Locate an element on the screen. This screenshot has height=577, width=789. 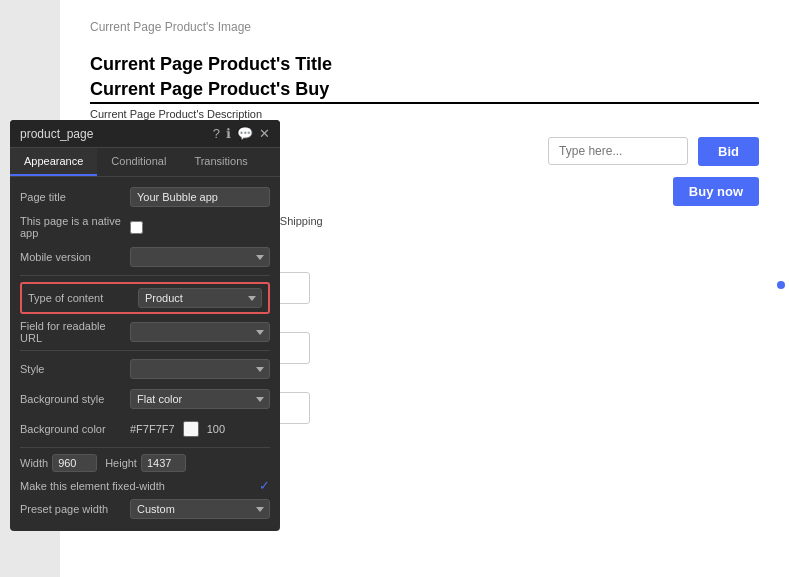
fixed-width-label: Make this element fixed-width is located at coordinates (92, 486).